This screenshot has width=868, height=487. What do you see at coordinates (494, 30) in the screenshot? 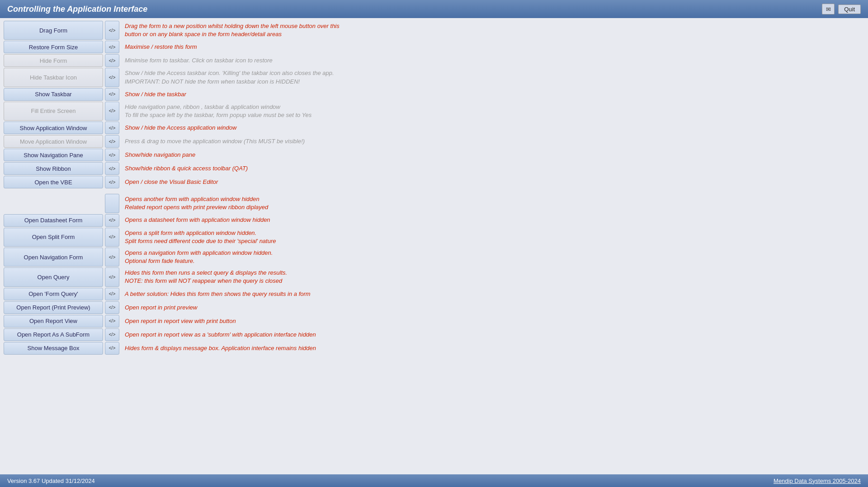
I see `row-description: Drag the form to a new position whilst h…` at bounding box center [494, 30].